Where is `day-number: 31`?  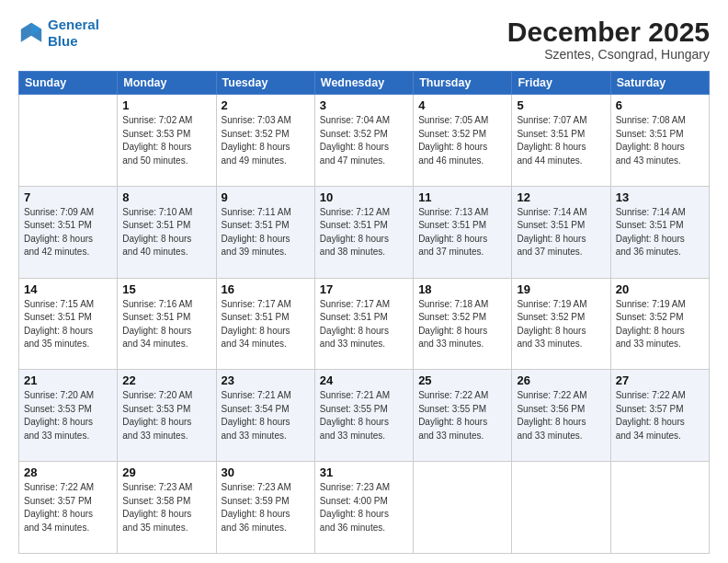
day-number: 31 is located at coordinates (364, 473).